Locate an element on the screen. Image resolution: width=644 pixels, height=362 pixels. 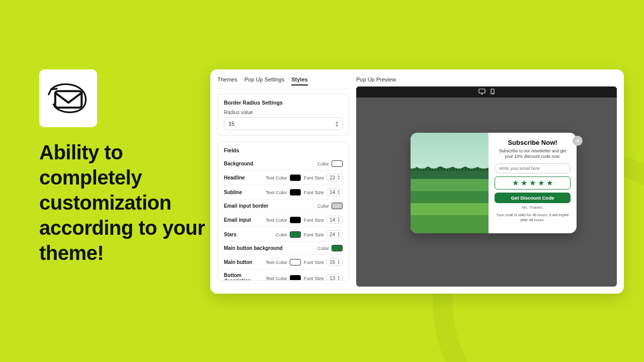
popup-email-input is located at coordinates (532, 168).